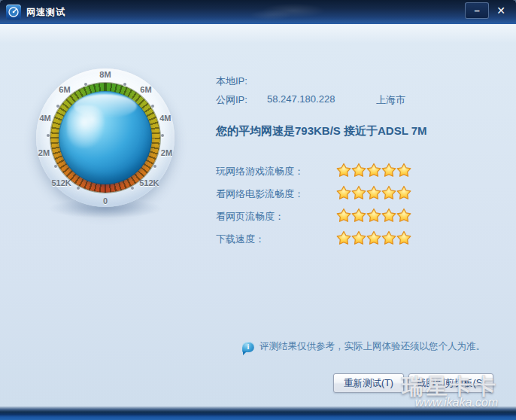 Image resolution: width=516 pixels, height=420 pixels. What do you see at coordinates (260, 194) in the screenshot?
I see `rating-label: 看网络电影流畅度：` at bounding box center [260, 194].